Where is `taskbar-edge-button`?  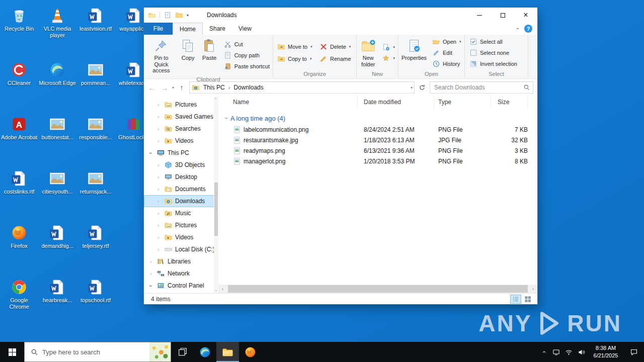 taskbar-edge-button is located at coordinates (205, 352).